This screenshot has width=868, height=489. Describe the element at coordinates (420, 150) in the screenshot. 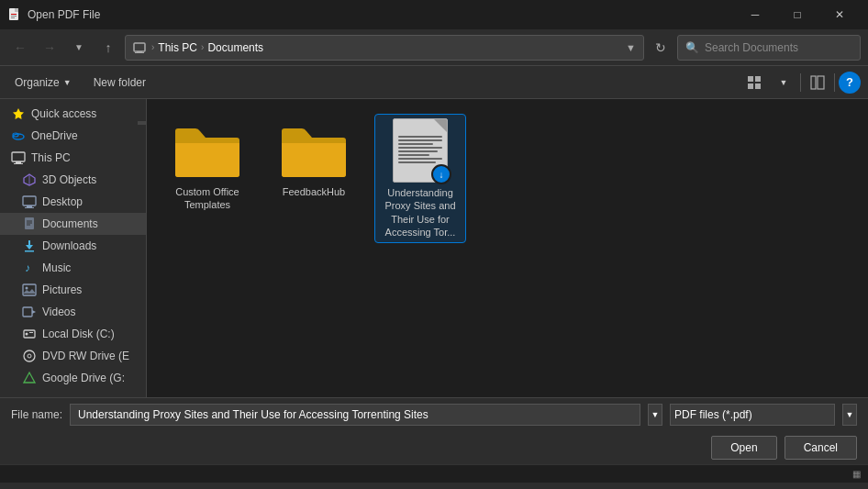

I see `file-icon-proxy-sites: ↓` at that location.